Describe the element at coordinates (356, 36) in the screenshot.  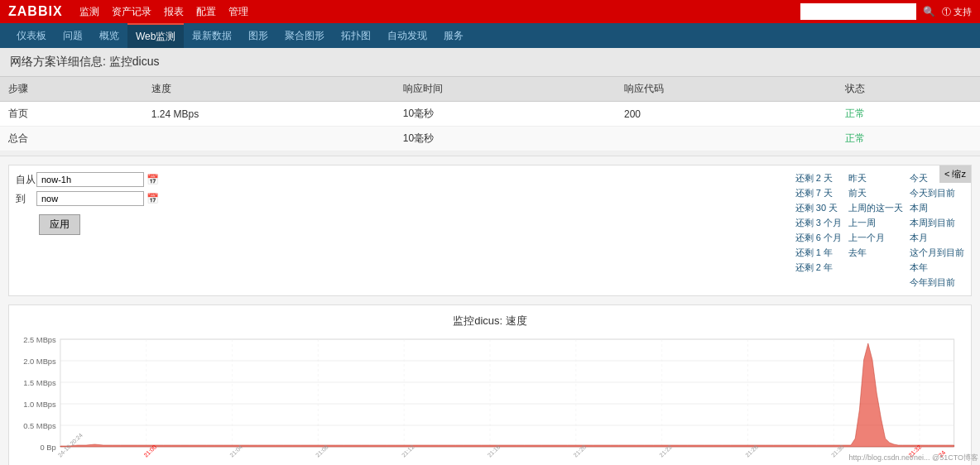
I see `subnav-topology: 拓扑图` at that location.